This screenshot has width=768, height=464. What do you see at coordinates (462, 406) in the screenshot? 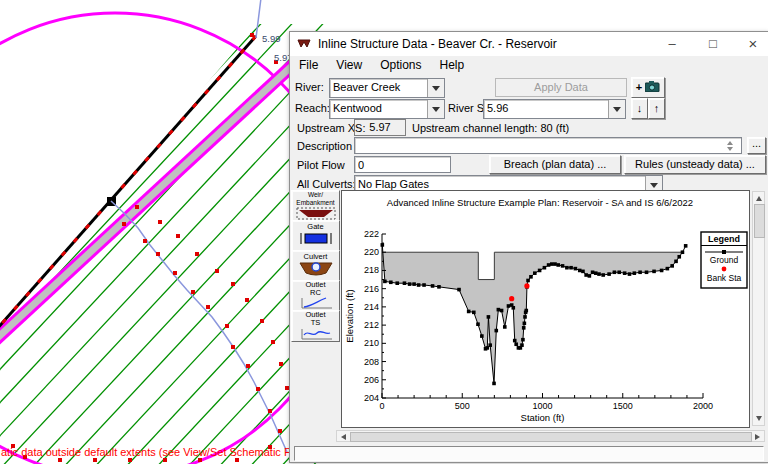
I see `svg-text: 500` at bounding box center [462, 406].